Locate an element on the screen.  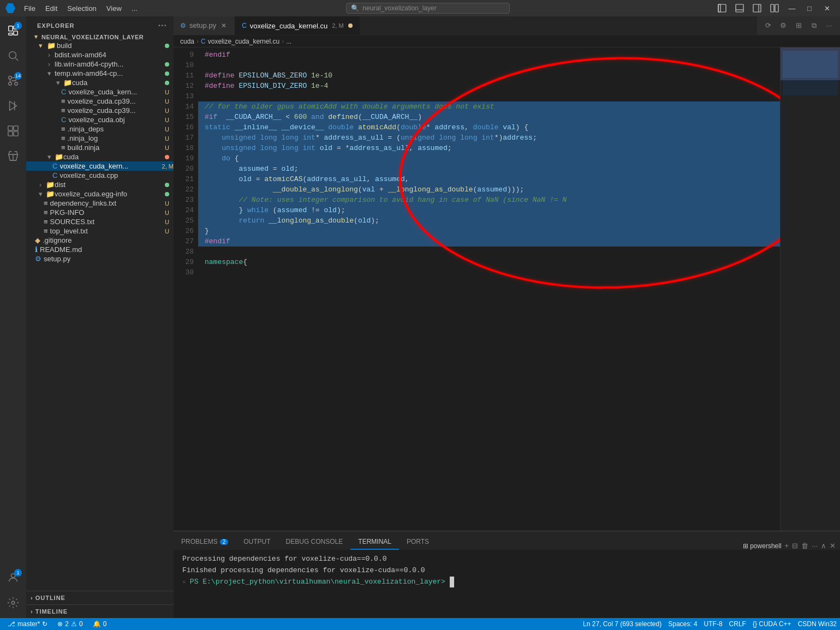
sidebar-item-voxcuda-cpp: C voxelize_cuda.cpp is located at coordinates (100, 176).